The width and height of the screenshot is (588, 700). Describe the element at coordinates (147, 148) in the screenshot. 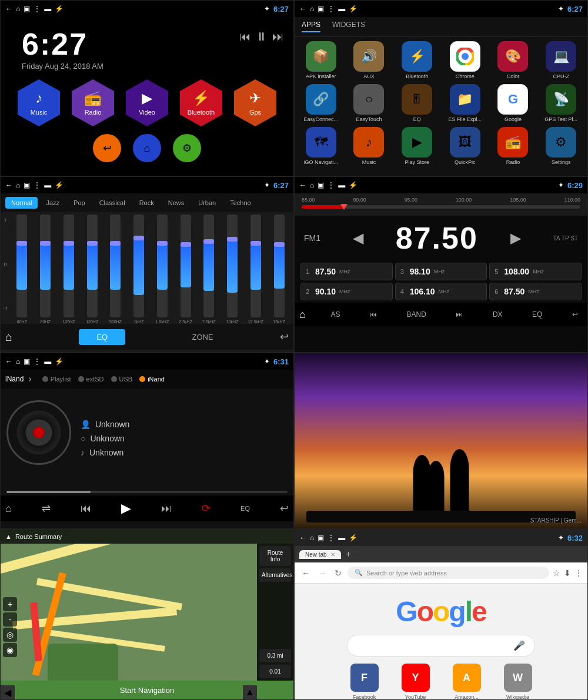

I see `home-circle-btn: ⌂` at that location.